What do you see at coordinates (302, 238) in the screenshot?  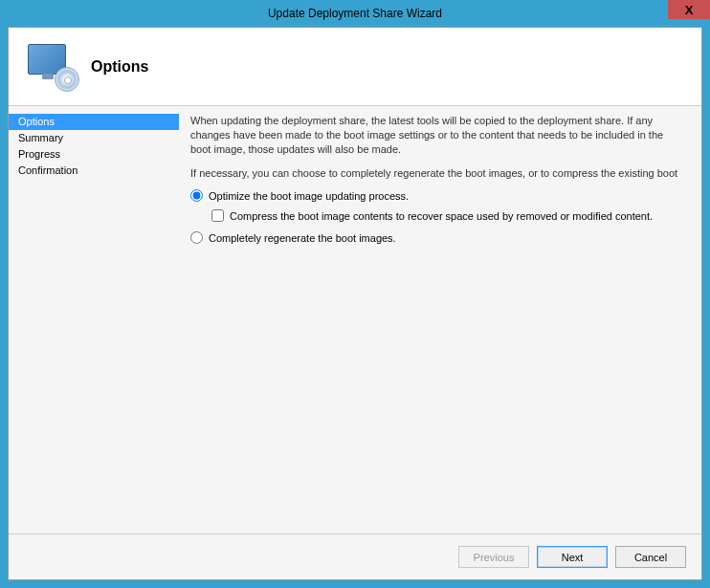 I see `radio-regenerate-label: Completely regenerate the boot images.` at bounding box center [302, 238].